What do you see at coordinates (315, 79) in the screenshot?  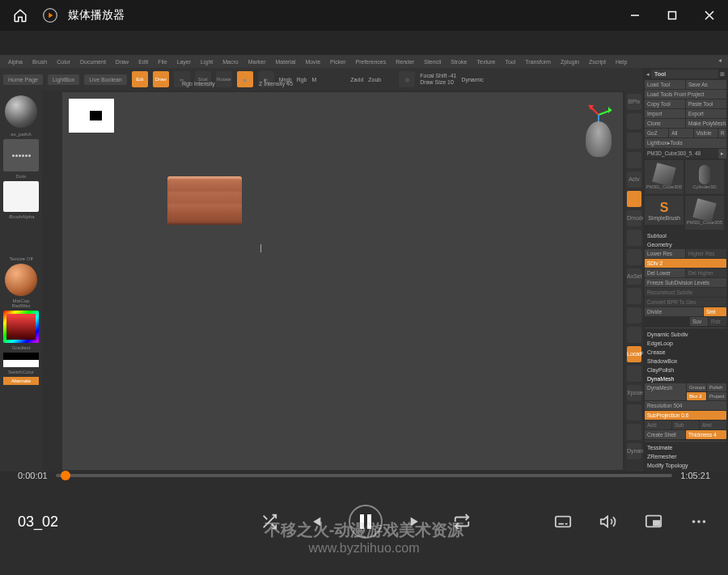 I see `m-label: M` at bounding box center [315, 79].